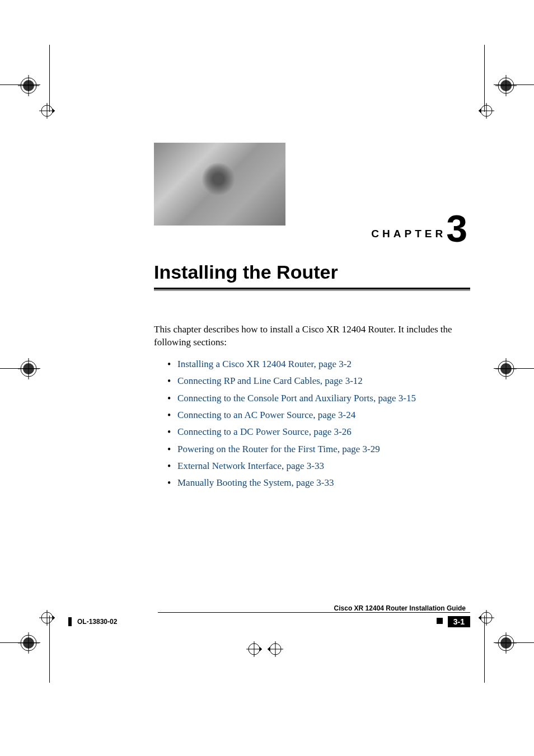 Image resolution: width=534 pixels, height=756 pixels. I want to click on footer-rule, so click(314, 612).